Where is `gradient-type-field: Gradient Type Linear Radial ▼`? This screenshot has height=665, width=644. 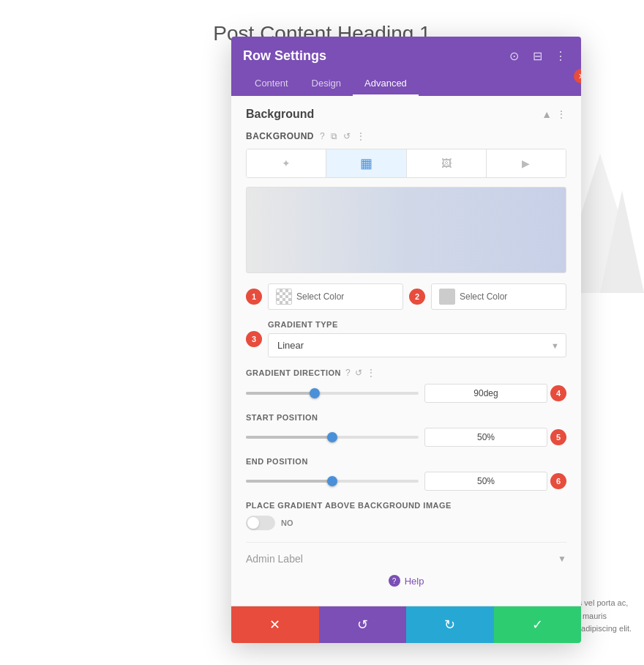
gradient-type-field: Gradient Type Linear Radial ▼ is located at coordinates (417, 338).